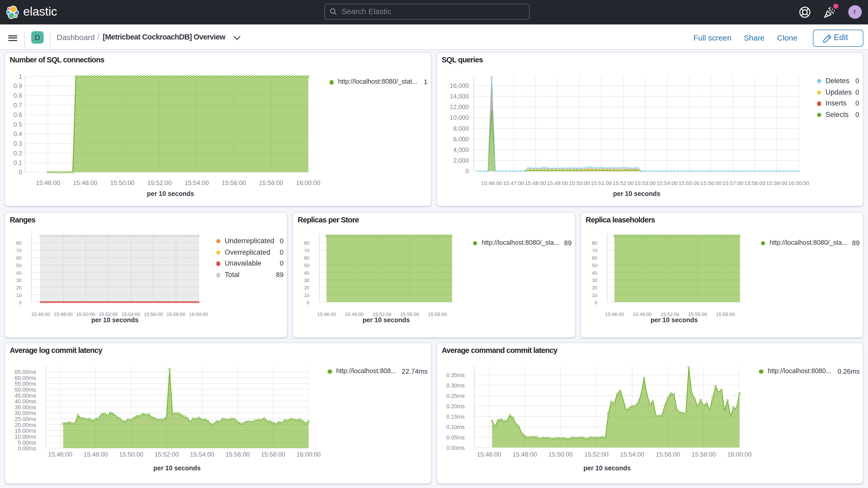 This screenshot has width=868, height=488. What do you see at coordinates (25, 396) in the screenshot?
I see `svg-text: 45.00ms` at bounding box center [25, 396].